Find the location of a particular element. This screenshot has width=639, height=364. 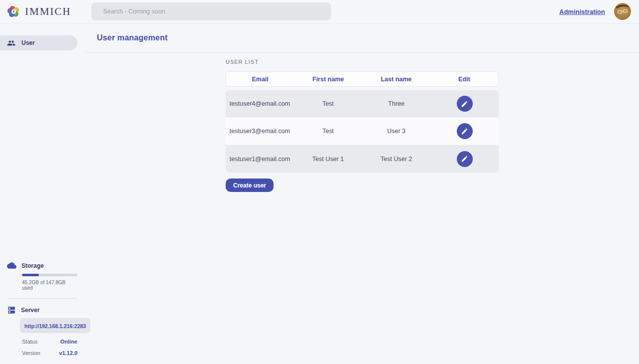

server-version-row: Version v1.12.0 is located at coordinates (50, 353).